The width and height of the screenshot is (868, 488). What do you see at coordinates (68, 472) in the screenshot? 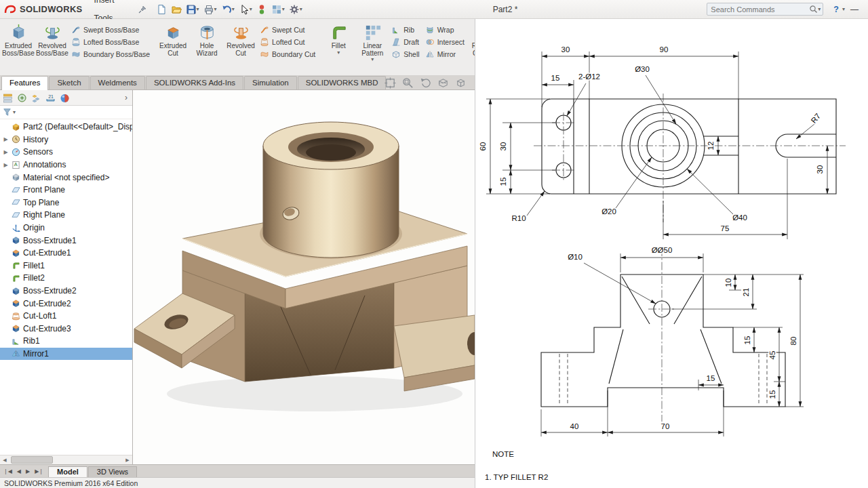
I see `doc-tab-model: Model` at bounding box center [68, 472].